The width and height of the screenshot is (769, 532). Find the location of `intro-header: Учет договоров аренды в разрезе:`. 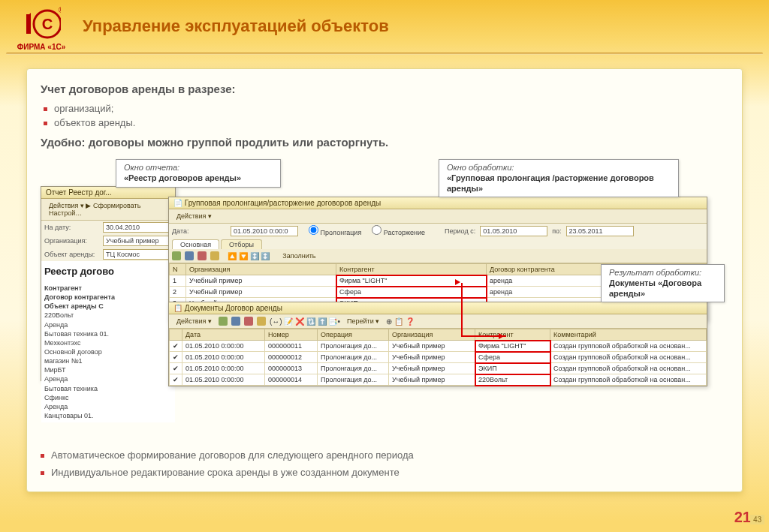

intro-header: Учет договоров аренды в разрезе: is located at coordinates (384, 89).